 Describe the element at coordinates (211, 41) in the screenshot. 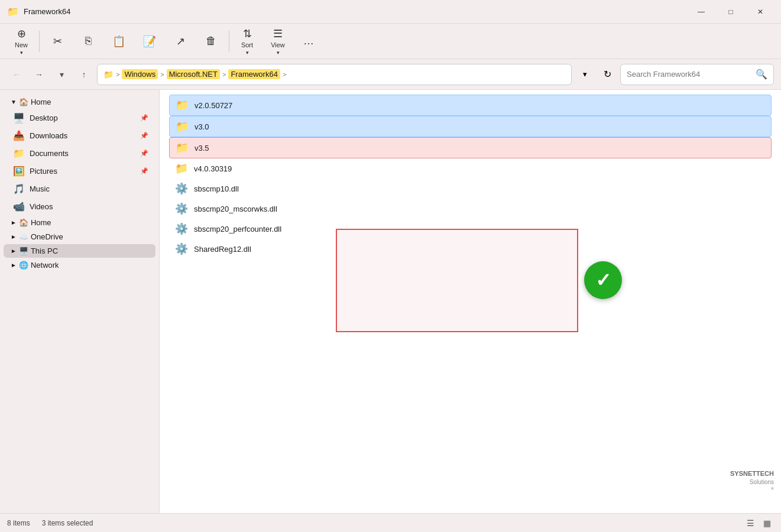

I see `delete-icon: 🗑` at that location.